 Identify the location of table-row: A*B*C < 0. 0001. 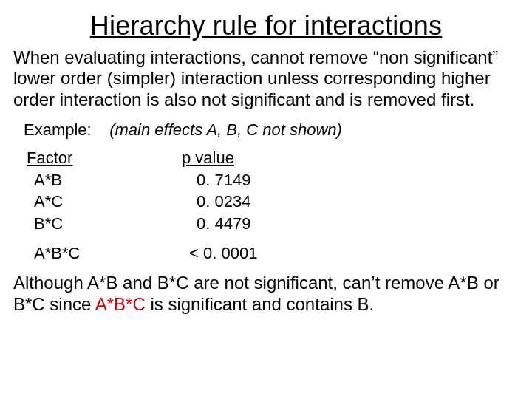
(273, 253).